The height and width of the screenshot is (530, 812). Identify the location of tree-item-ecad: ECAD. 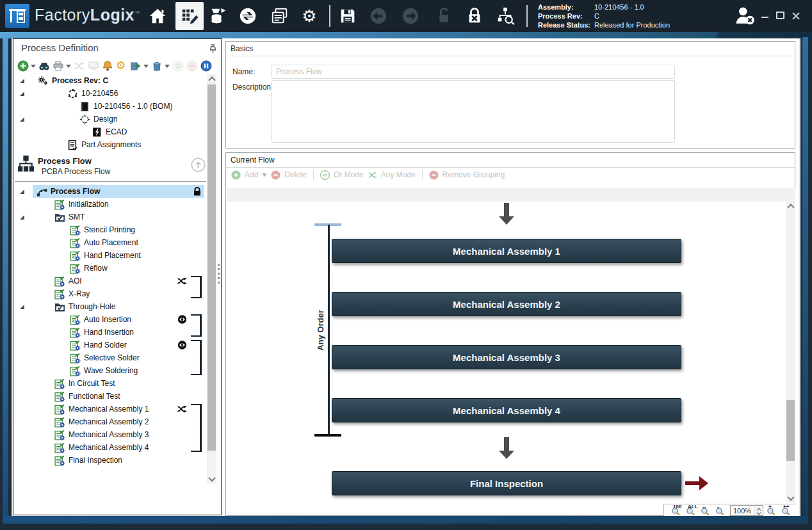
(110, 132).